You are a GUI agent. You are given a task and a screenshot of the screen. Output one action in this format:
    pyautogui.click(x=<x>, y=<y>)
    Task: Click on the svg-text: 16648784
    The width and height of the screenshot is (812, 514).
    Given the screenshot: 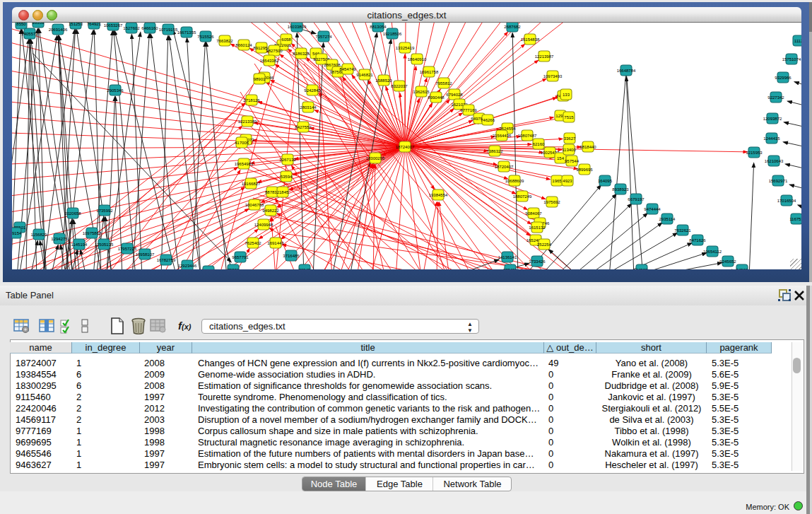 What is the action you would take?
    pyautogui.click(x=626, y=71)
    